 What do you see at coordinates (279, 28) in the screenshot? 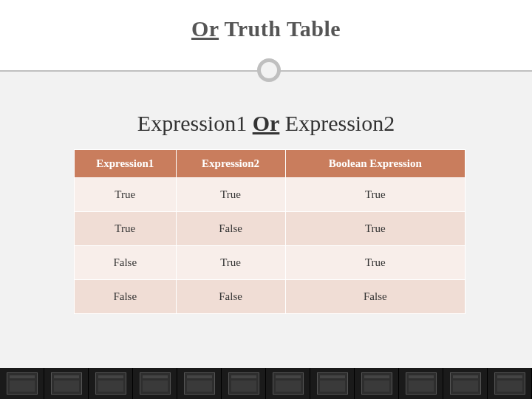
I see `title-rest: Truth Table` at bounding box center [279, 28].